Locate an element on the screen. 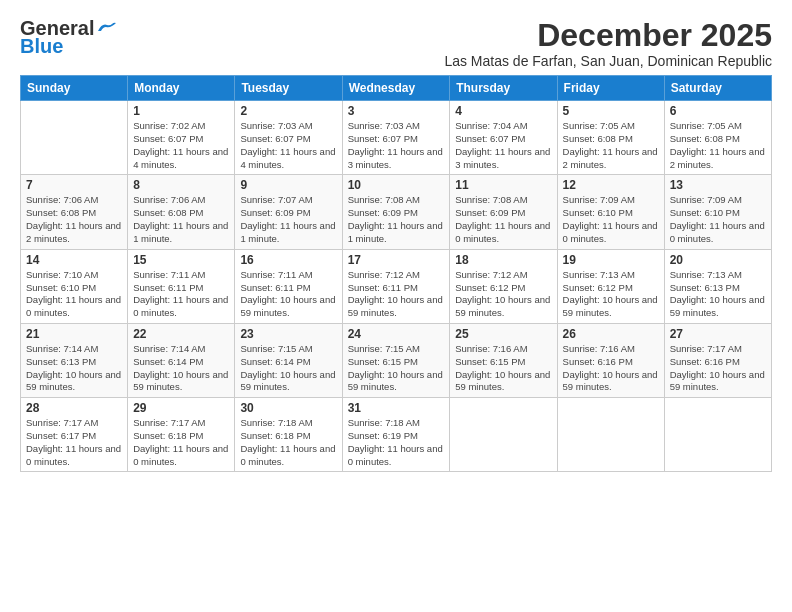 Image resolution: width=792 pixels, height=612 pixels. calendar-cell: 23Sunrise: 7:15 AMSunset: 6:14 PMDayligh… is located at coordinates (288, 360).